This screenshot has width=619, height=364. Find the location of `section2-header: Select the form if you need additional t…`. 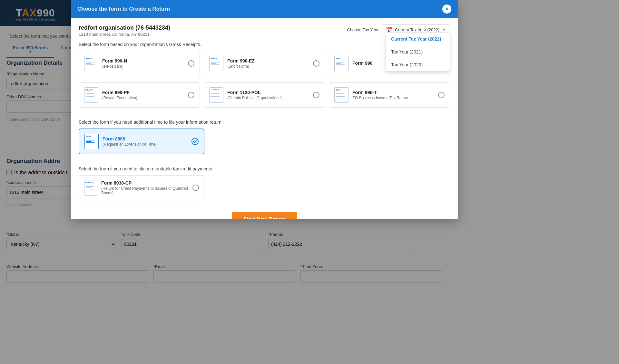

section2-header: Select the form if you need additional t… is located at coordinates (264, 122).